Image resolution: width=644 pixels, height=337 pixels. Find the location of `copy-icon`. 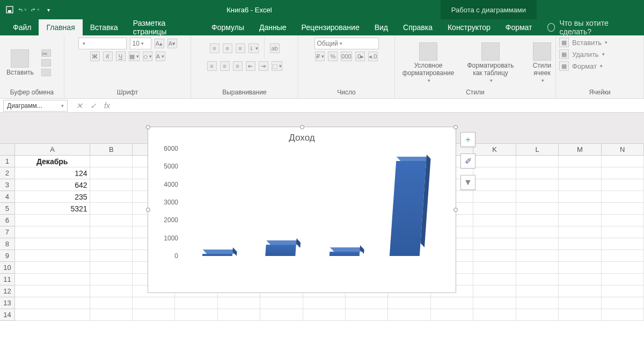

copy-icon is located at coordinates (46, 63).